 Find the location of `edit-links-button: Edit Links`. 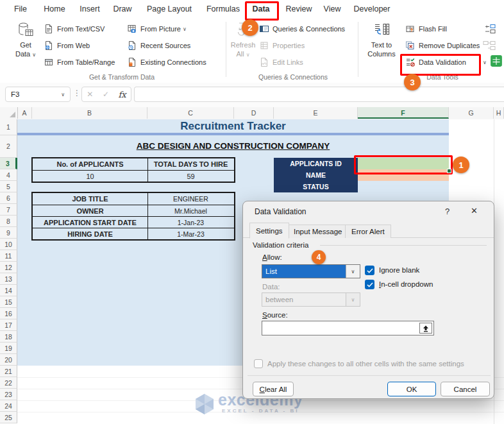

edit-links-button: Edit Links is located at coordinates (281, 62).